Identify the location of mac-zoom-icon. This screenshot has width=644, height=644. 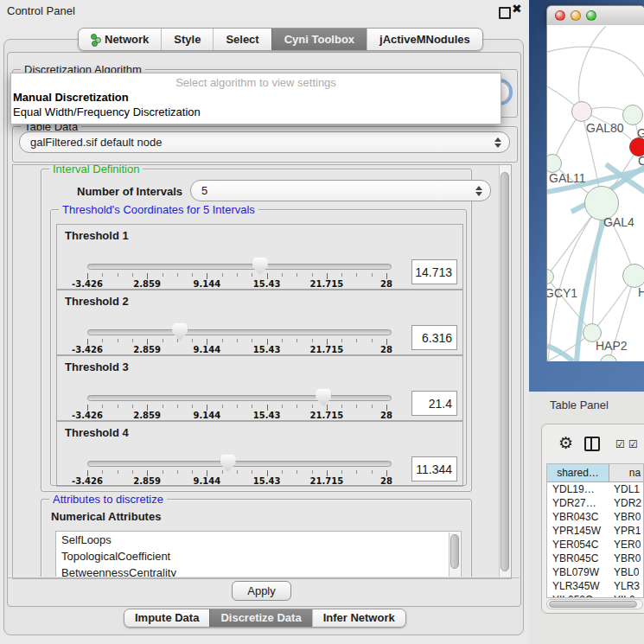
(591, 16).